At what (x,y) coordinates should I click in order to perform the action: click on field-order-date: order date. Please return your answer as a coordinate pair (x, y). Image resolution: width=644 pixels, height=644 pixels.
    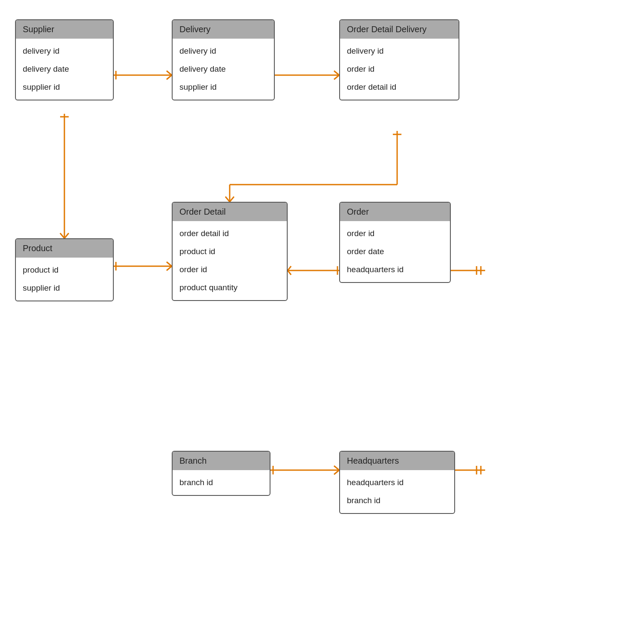
    Looking at the image, I should click on (395, 252).